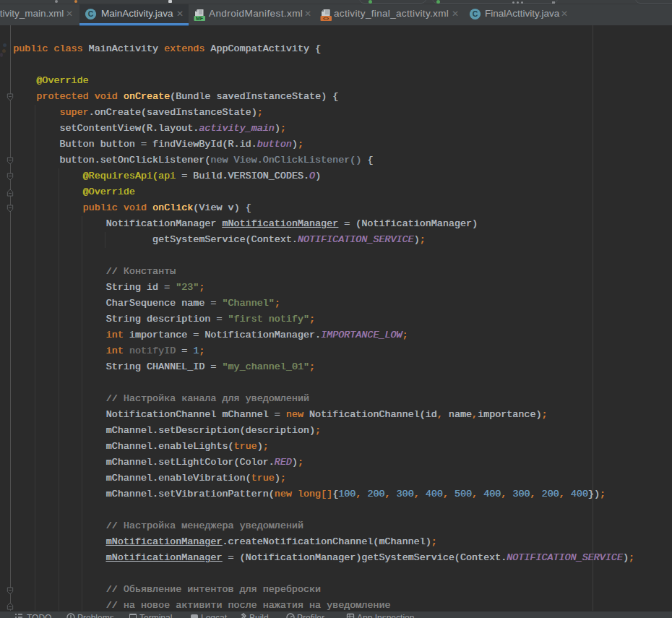 The image size is (672, 618). Describe the element at coordinates (199, 19) in the screenshot. I see `svg-text: MF` at that location.